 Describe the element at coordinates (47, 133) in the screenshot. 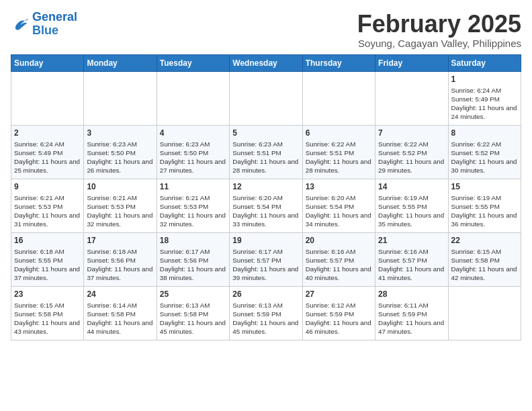

I see `day-number: 2` at that location.